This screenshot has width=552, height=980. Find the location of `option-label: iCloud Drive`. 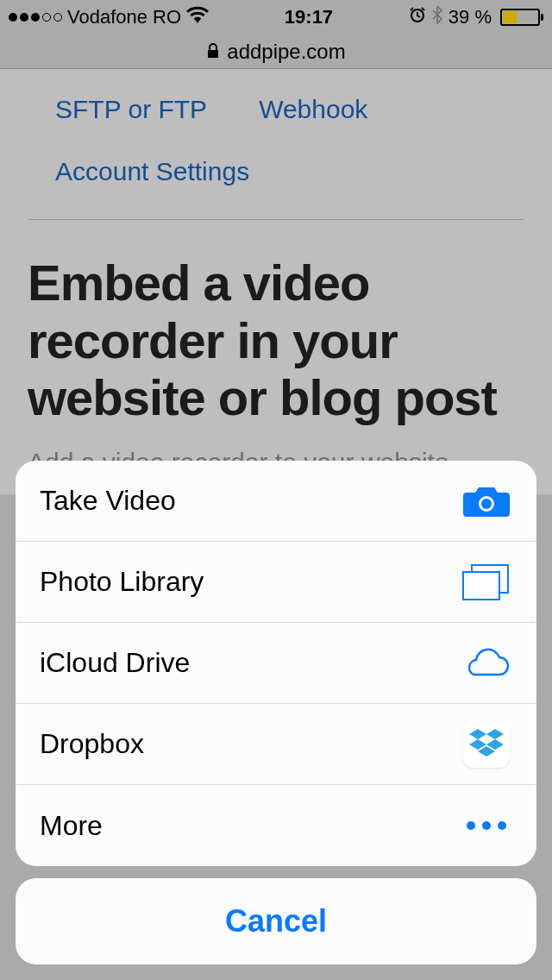

option-label: iCloud Drive is located at coordinates (115, 663).